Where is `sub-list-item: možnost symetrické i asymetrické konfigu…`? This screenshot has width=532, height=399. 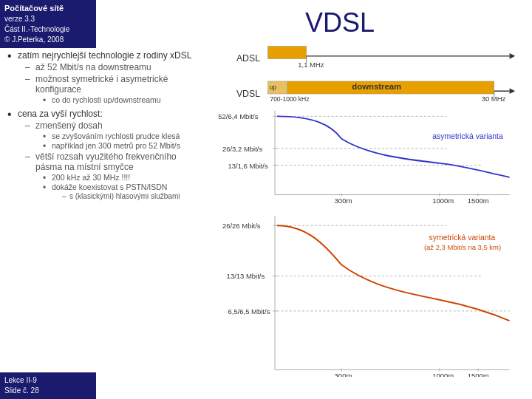 sub-list-item: možnost symetrické i asymetrické konfigu… is located at coordinates (112, 89).